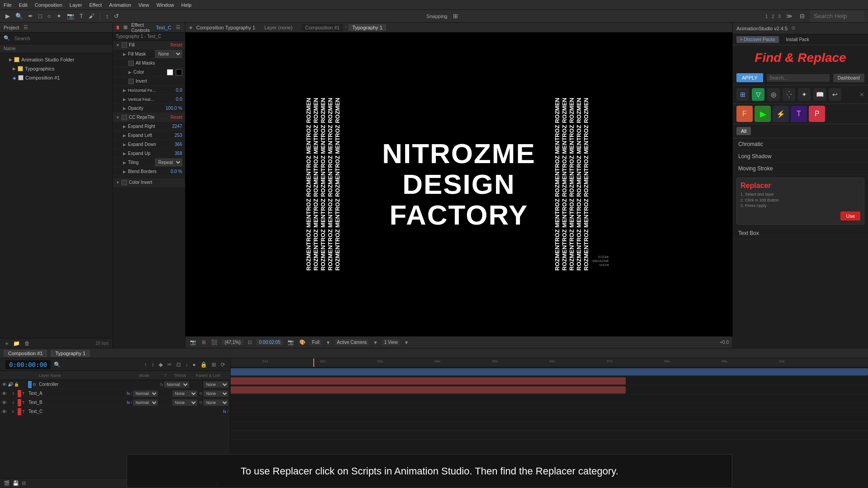 The image size is (868, 488). Describe the element at coordinates (758, 40) in the screenshot. I see `discover-packs-btn: + Discover Packs` at that location.